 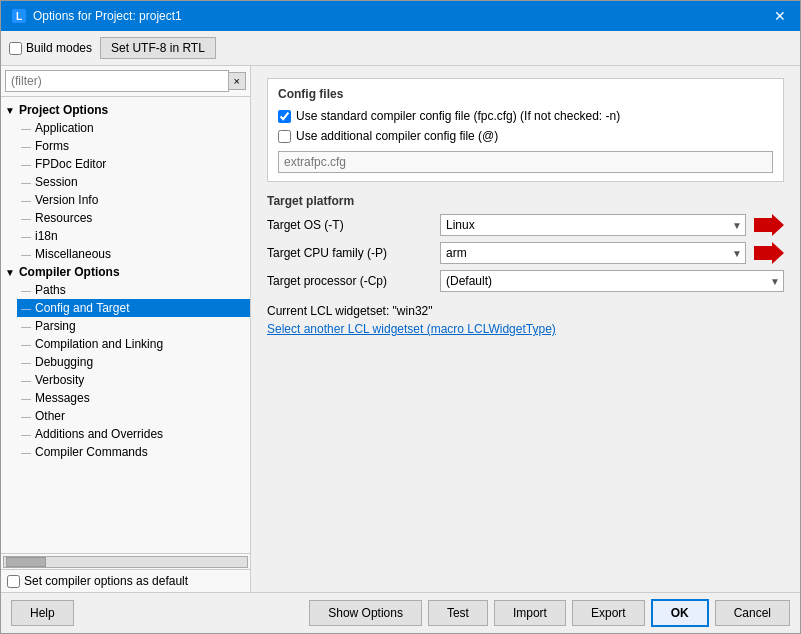 I want to click on use-standard-checkbox, so click(x=284, y=116).